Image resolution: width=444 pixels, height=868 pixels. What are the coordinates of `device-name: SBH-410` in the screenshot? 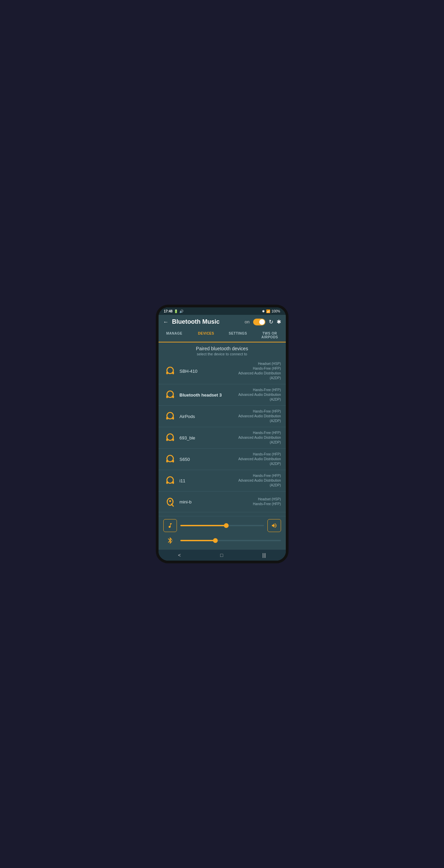 It's located at (209, 371).